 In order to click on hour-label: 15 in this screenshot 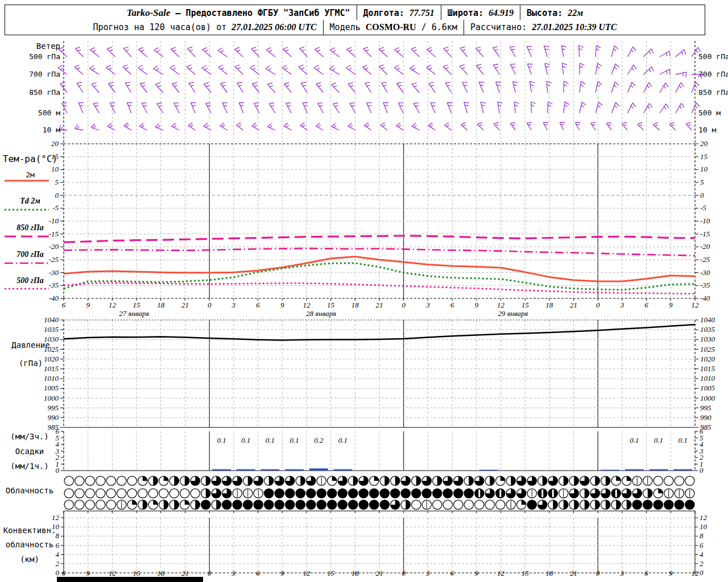, I will do `click(331, 305)`.